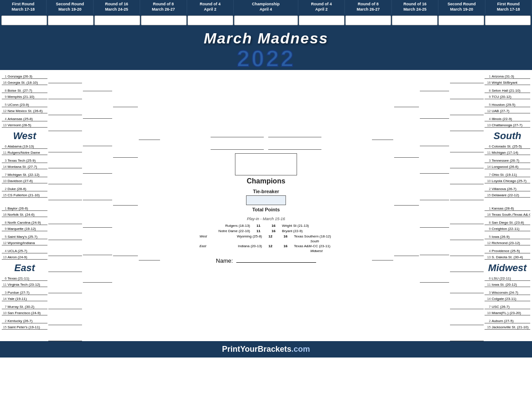 This screenshot has height=412, width=532. What do you see at coordinates (266, 238) in the screenshot?
I see `playin-table: Rutgers (18-13) 11 16 Wright St (21-13) …` at bounding box center [266, 238].